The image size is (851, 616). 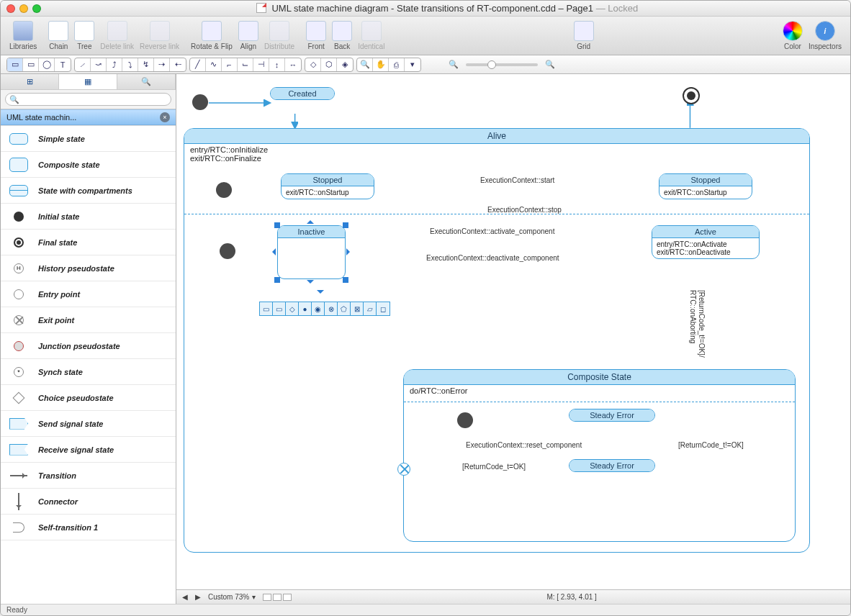 I want to click on path-tools: ╱∿⌐⌙⊣↕↔, so click(x=246, y=65).